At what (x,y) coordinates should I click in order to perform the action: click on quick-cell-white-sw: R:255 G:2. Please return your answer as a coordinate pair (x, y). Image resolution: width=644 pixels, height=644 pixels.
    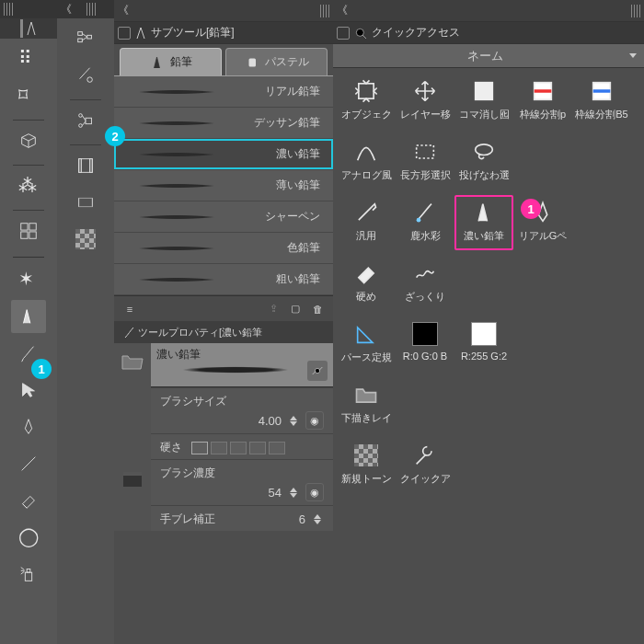
    Looking at the image, I should click on (484, 344).